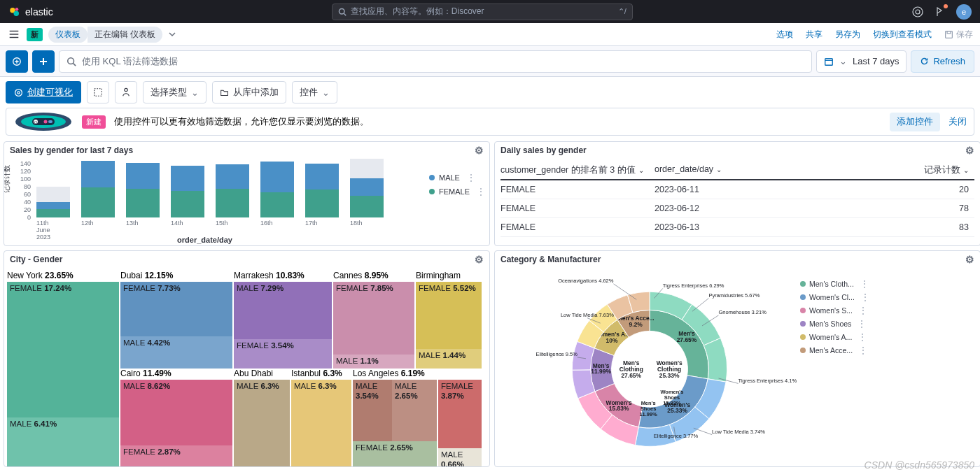 This screenshot has height=472, width=980. Describe the element at coordinates (848, 35) in the screenshot. I see `saveas-link: 另存为` at that location.